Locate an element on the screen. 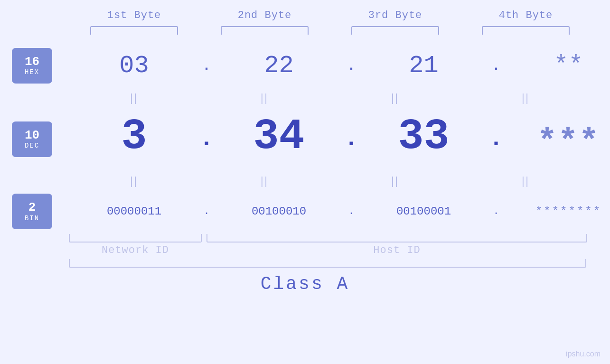 The height and width of the screenshot is (364, 610). network-id-label-cell: Network ID is located at coordinates (135, 251).